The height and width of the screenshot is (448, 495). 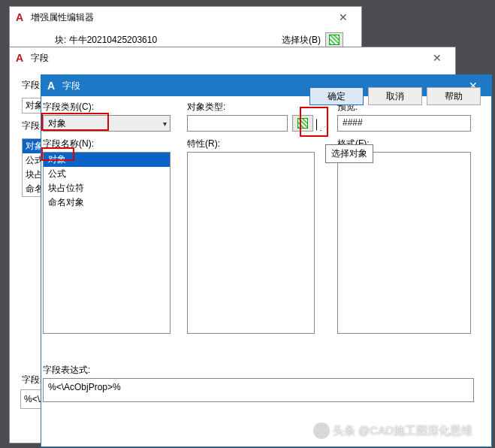 What do you see at coordinates (403, 431) in the screenshot?
I see `watermark-text: 头条 @CAD施工图深化思维` at bounding box center [403, 431].